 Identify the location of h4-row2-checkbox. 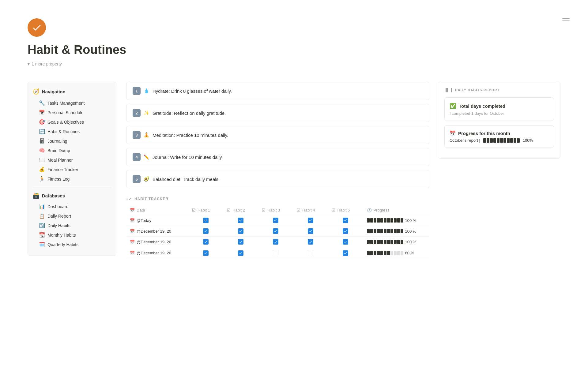
(311, 242).